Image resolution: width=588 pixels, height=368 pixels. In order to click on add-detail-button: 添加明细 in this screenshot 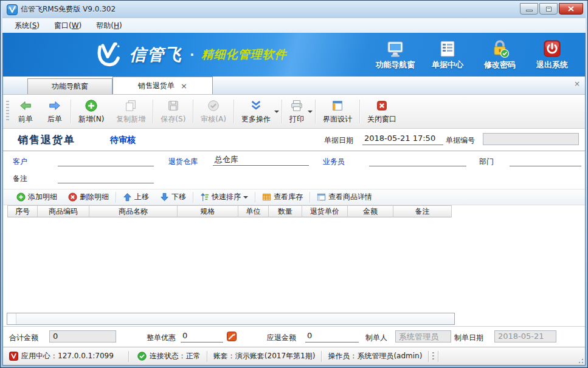, I will do `click(36, 197)`.